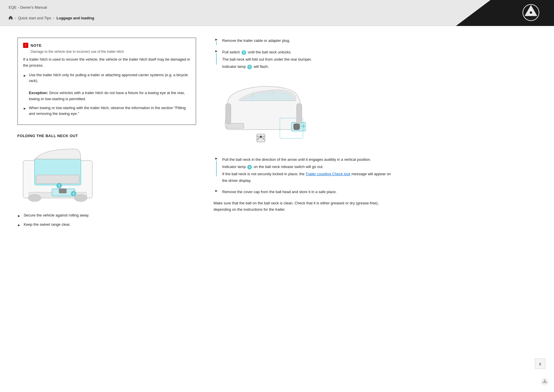 This screenshot has width=554, height=392. I want to click on car-image-left: 1 2, so click(58, 175).